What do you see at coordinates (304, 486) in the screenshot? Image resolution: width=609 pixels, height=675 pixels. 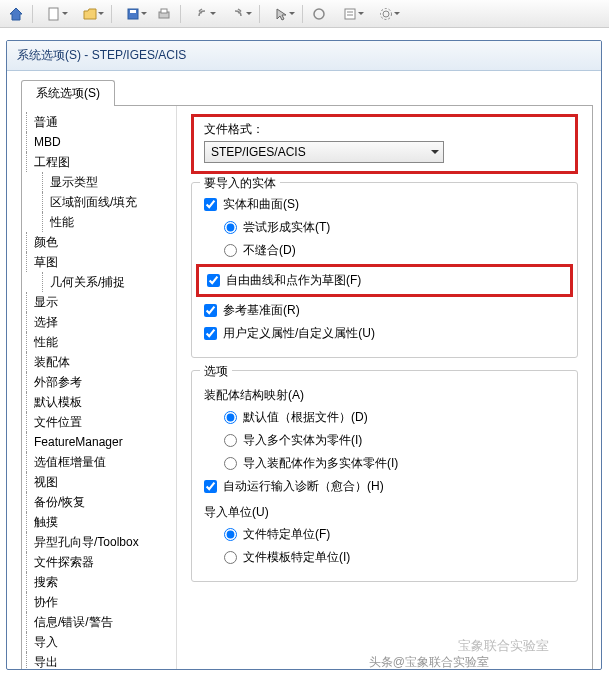 I see `label: 自动运行输入诊断（愈合）(H)` at bounding box center [304, 486].